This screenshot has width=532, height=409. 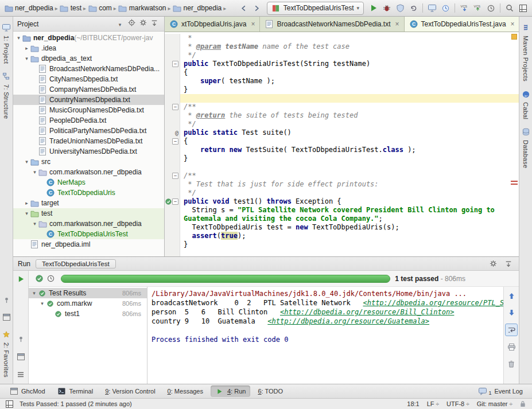 I want to click on console-link: <http://dbpedia.org/resource/PTL_Satell, so click(x=433, y=303).